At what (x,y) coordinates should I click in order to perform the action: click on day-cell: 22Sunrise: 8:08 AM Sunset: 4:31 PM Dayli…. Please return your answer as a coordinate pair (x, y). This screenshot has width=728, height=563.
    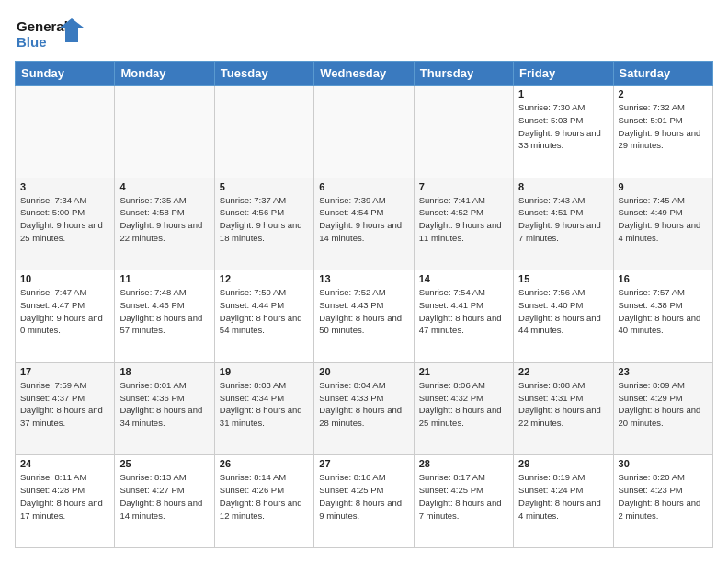
    Looking at the image, I should click on (563, 408).